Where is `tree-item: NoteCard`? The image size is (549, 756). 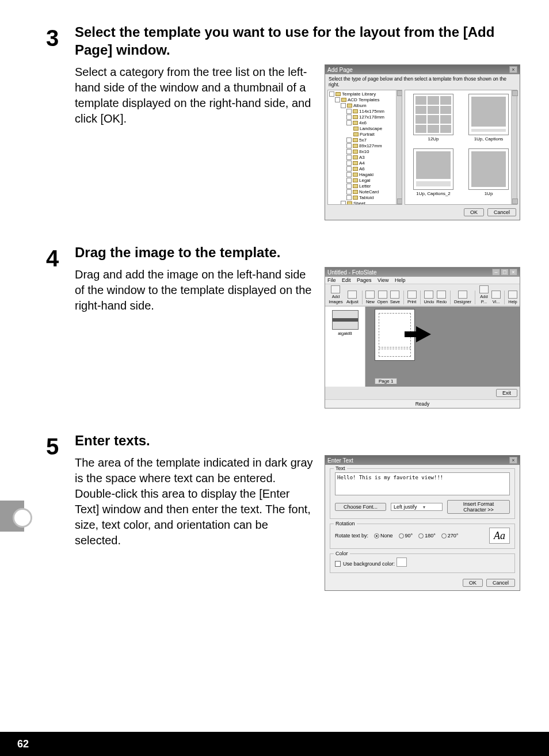 tree-item: NoteCard is located at coordinates (373, 192).